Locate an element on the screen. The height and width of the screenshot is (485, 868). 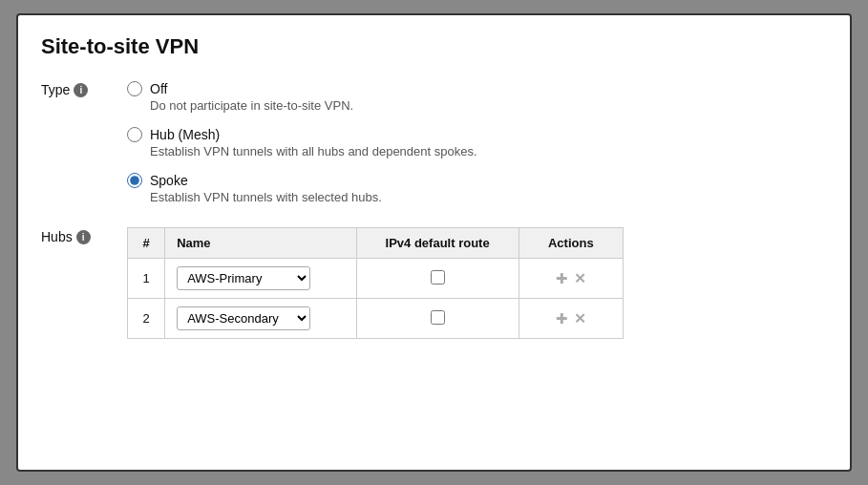
radio-option-spoke: Spoke Establish VPN tunnels with selecte… is located at coordinates (302, 188).